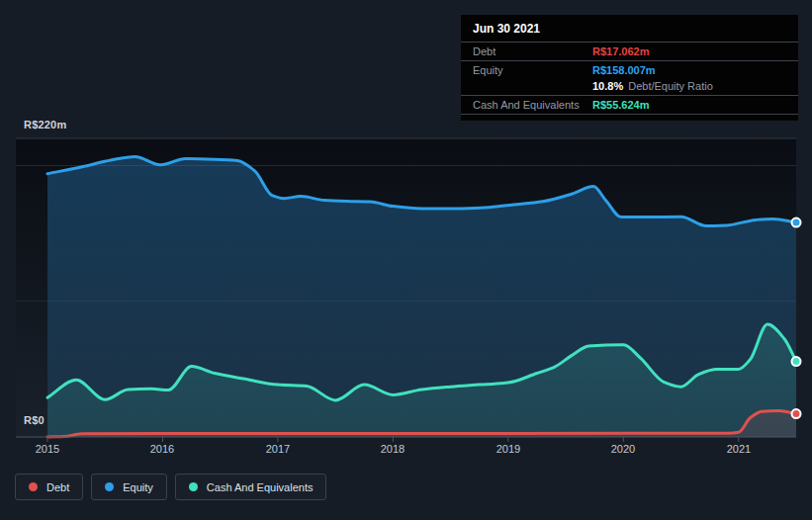 This screenshot has height=520, width=812. Describe the element at coordinates (797, 413) in the screenshot. I see `debt-endpoint-dot` at that location.